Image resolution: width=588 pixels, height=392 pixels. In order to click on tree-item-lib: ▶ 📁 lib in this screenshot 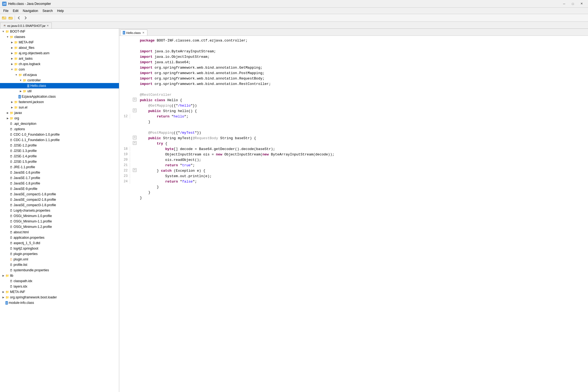, I will do `click(60, 276)`.